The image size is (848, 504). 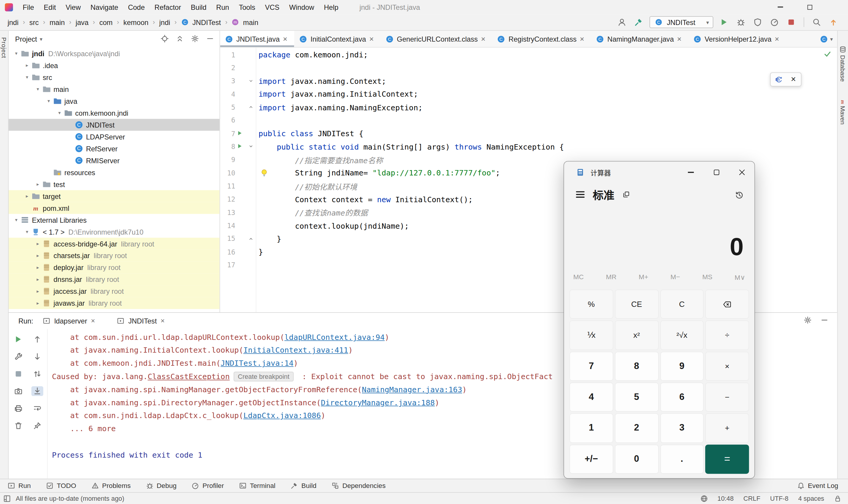 What do you see at coordinates (808, 321) in the screenshot?
I see `run-settings-button` at bounding box center [808, 321].